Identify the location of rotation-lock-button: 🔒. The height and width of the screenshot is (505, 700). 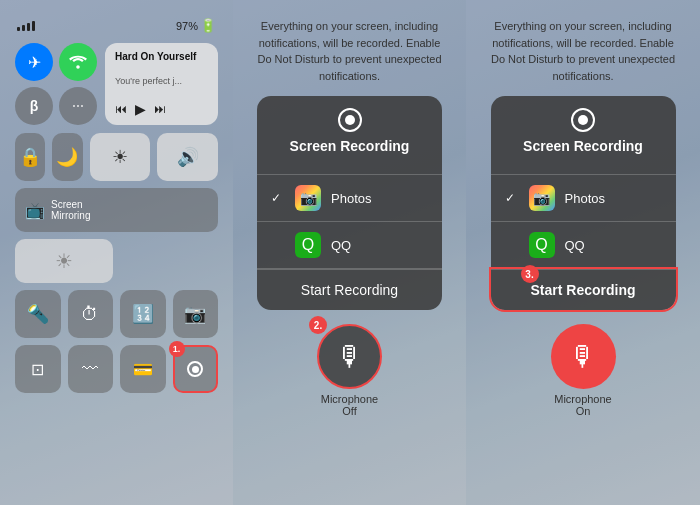
(30, 157).